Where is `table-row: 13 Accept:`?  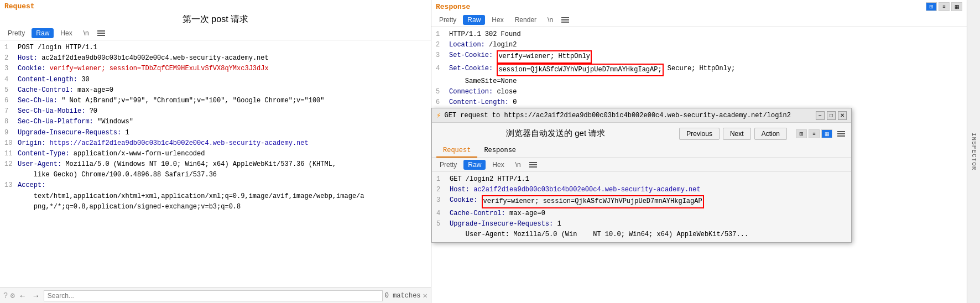 table-row: 13 Accept: is located at coordinates (216, 186).